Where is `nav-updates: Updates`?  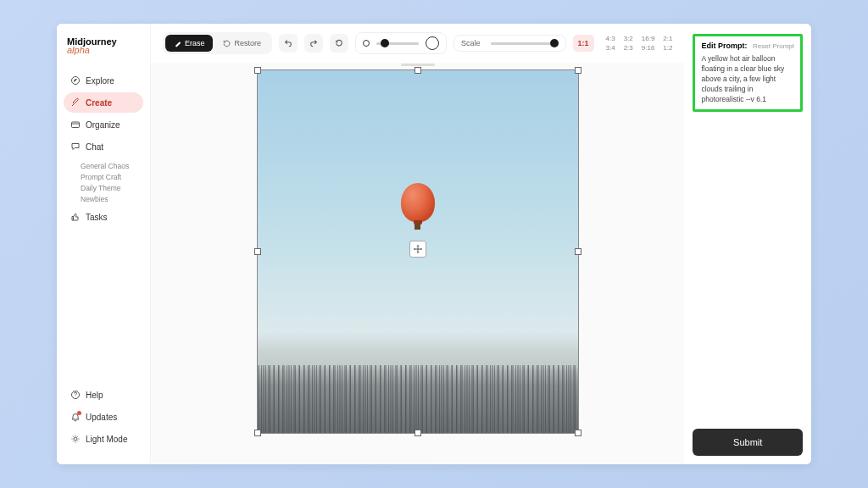 nav-updates: Updates is located at coordinates (103, 417).